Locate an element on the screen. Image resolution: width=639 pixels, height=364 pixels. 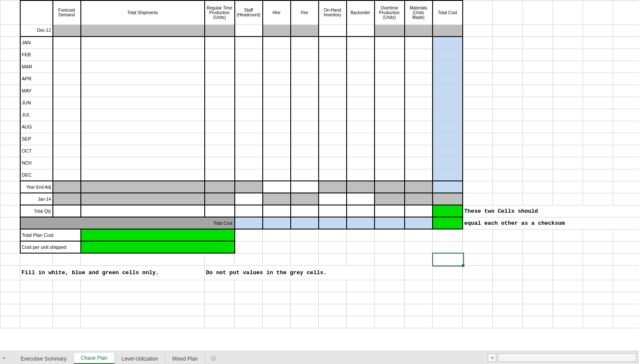
row-label-total-cost: Total Cost is located at coordinates (127, 223).